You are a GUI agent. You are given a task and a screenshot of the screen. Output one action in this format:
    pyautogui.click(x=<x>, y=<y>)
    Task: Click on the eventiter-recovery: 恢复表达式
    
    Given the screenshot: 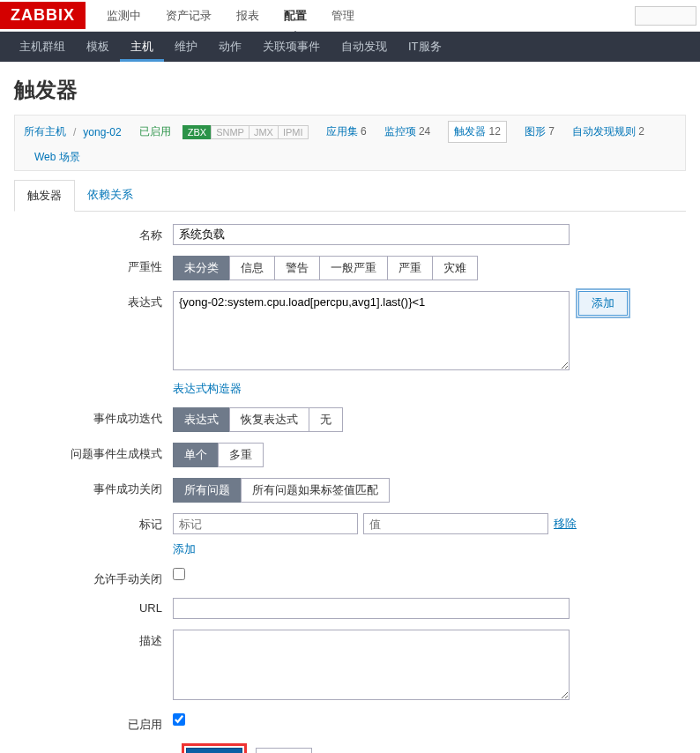 What is the action you would take?
    pyautogui.click(x=270, y=420)
    